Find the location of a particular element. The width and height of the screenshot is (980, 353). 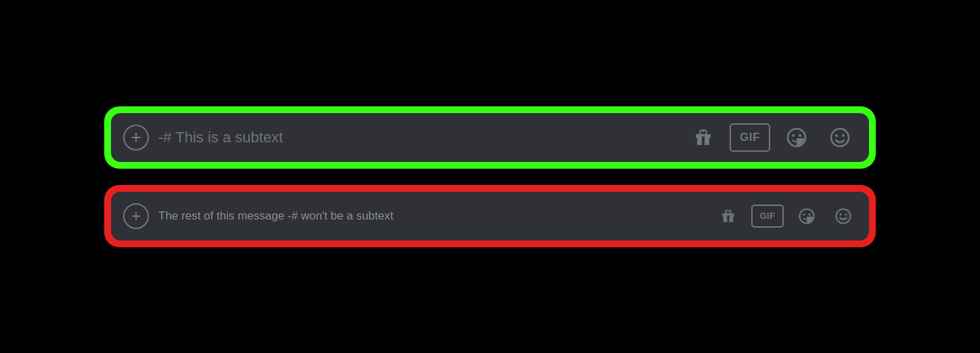

top-message-bar: -# This is a subtext GIF is located at coordinates (490, 138).